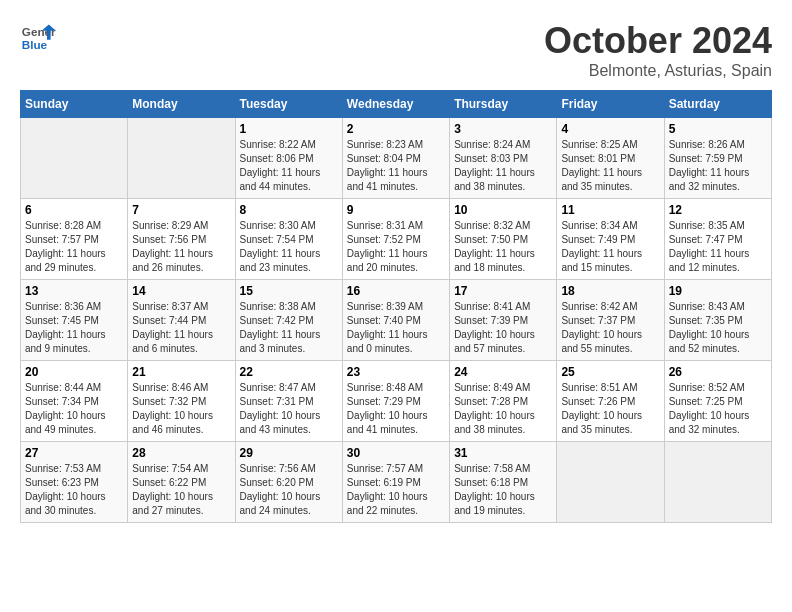 This screenshot has width=792, height=612. Describe the element at coordinates (181, 372) in the screenshot. I see `day-number: 21` at that location.